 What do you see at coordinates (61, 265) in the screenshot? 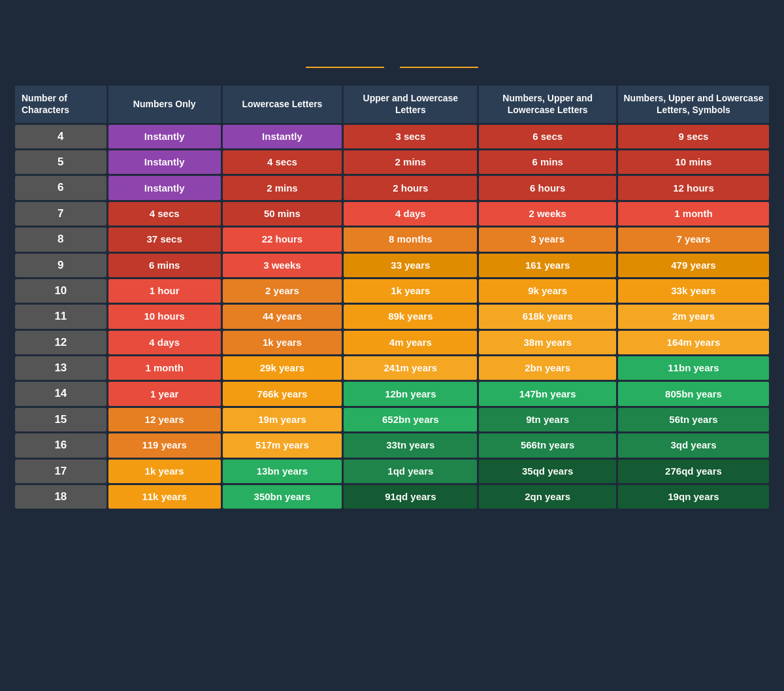
I see `row-num-chars: 9` at bounding box center [61, 265].